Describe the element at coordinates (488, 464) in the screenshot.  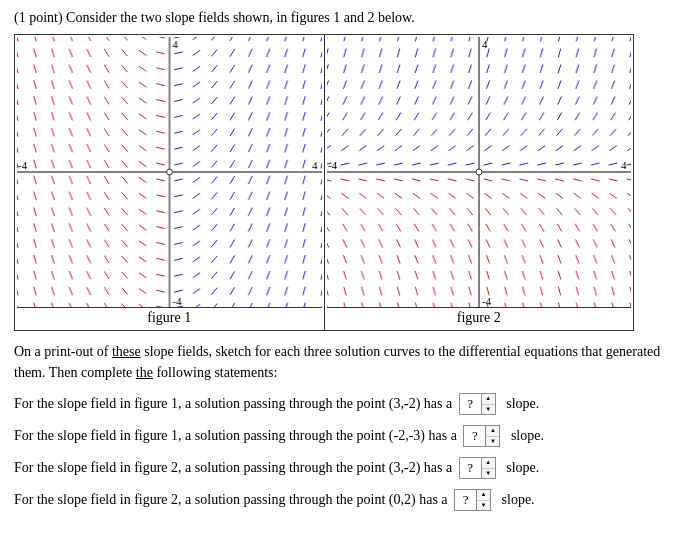
I see `slope-select-3-up: ▲` at that location.